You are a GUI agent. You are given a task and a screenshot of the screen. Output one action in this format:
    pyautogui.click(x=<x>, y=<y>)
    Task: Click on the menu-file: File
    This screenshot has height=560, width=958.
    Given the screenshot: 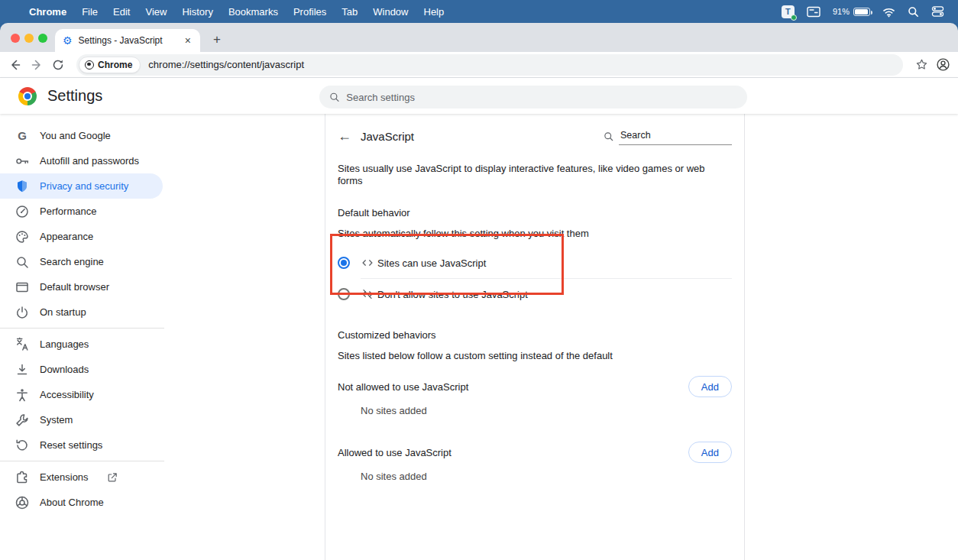 What is the action you would take?
    pyautogui.click(x=90, y=12)
    